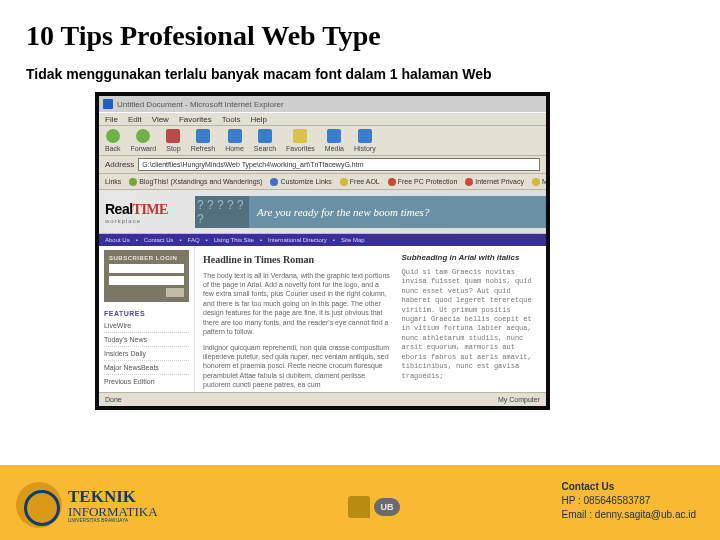 This screenshot has width=720, height=540. What do you see at coordinates (146, 382) in the screenshot?
I see `sidebar-item: Previous Edition` at bounding box center [146, 382].